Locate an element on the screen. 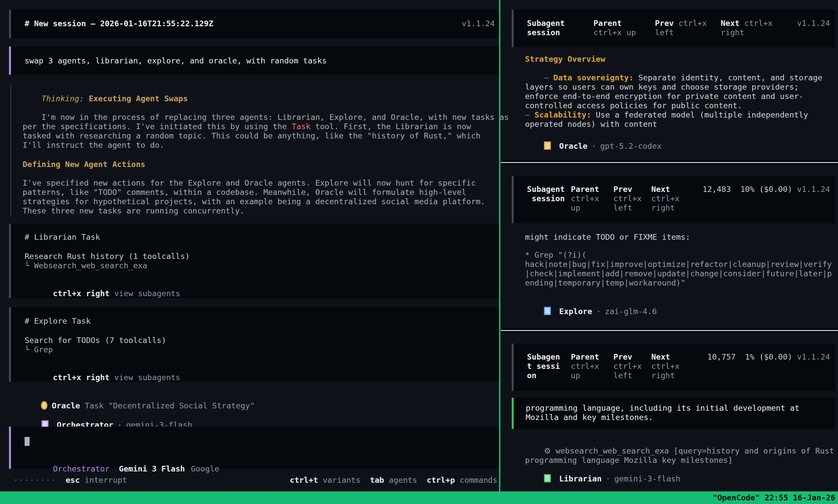 The image size is (838, 504). thinking-rule is located at coordinates (11, 150).